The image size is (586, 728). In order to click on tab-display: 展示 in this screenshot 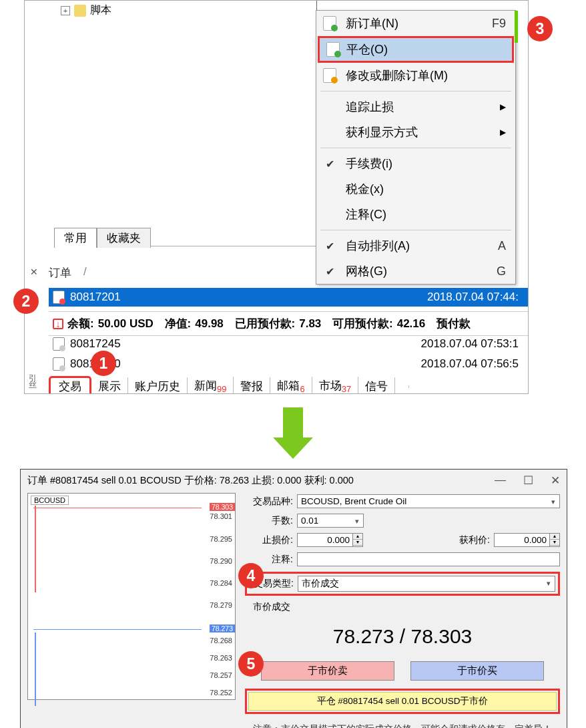, I will do `click(109, 386)`.